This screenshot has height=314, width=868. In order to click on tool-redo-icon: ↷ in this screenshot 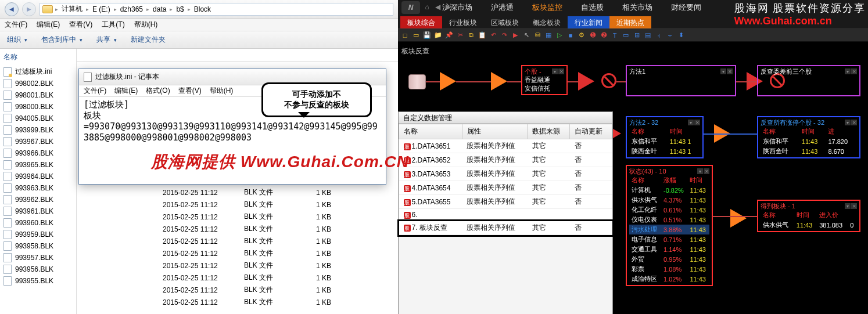, I will do `click(504, 35)`.